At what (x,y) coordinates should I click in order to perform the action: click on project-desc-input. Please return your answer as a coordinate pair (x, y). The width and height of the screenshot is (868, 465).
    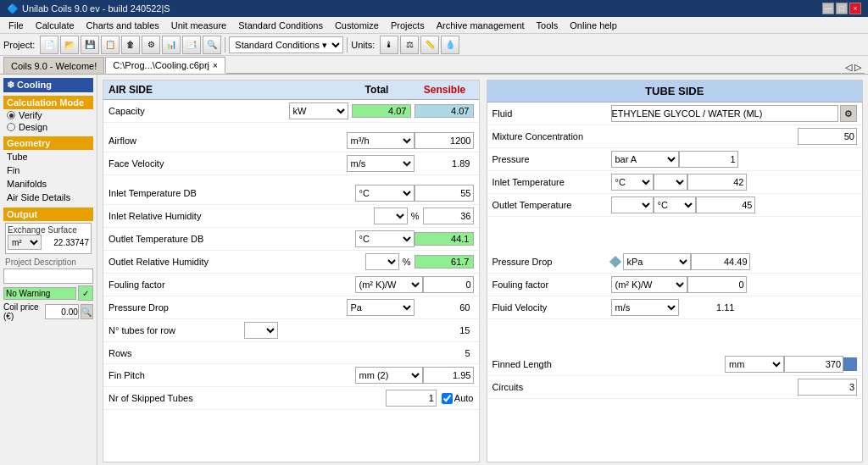
    Looking at the image, I should click on (48, 276).